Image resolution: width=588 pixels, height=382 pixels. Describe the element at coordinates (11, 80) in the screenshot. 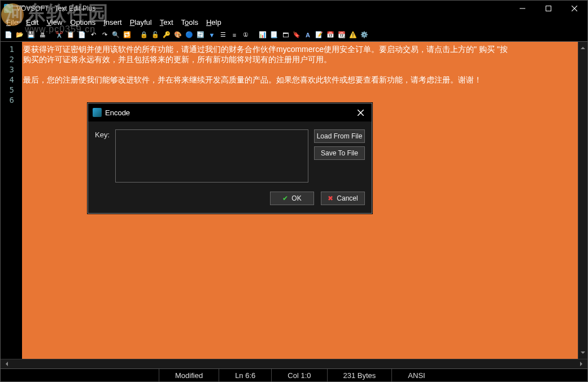

I see `line-number: 4` at that location.